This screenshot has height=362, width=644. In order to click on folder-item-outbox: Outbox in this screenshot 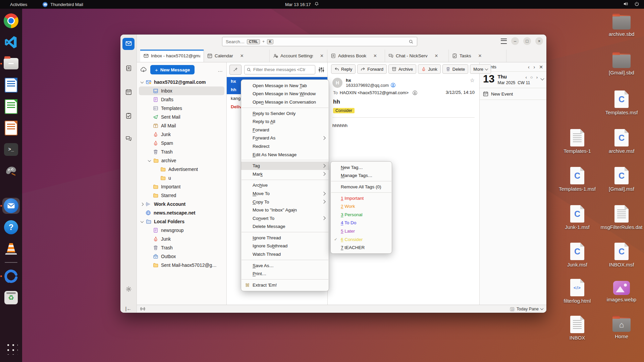, I will do `click(182, 256)`.